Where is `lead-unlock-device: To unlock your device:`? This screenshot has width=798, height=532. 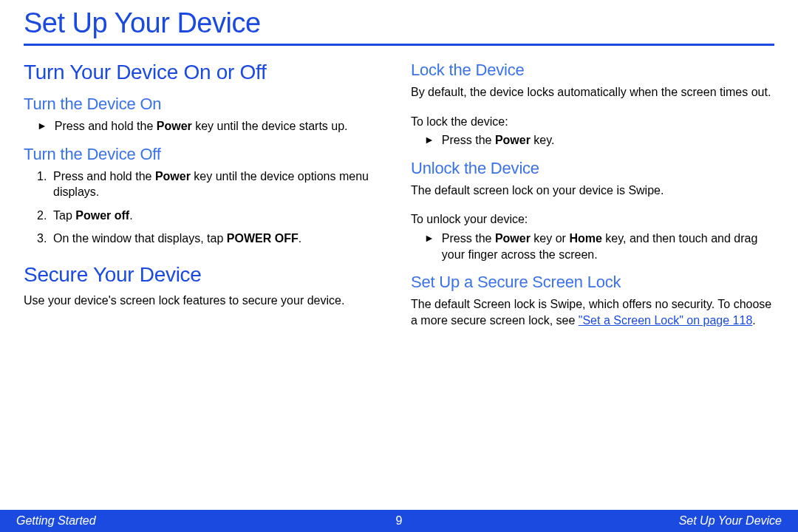
lead-unlock-device: To unlock your device: is located at coordinates (593, 219).